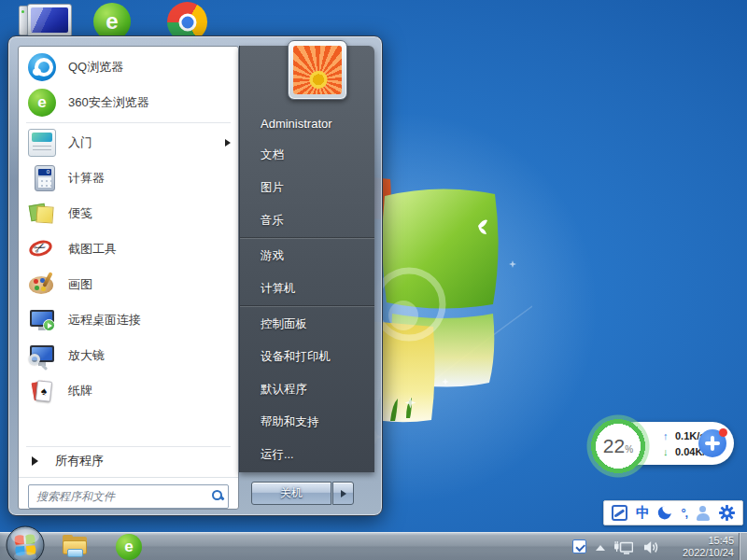  I want to click on taskbar-clock: 15:45 2022/10/24, so click(708, 547).